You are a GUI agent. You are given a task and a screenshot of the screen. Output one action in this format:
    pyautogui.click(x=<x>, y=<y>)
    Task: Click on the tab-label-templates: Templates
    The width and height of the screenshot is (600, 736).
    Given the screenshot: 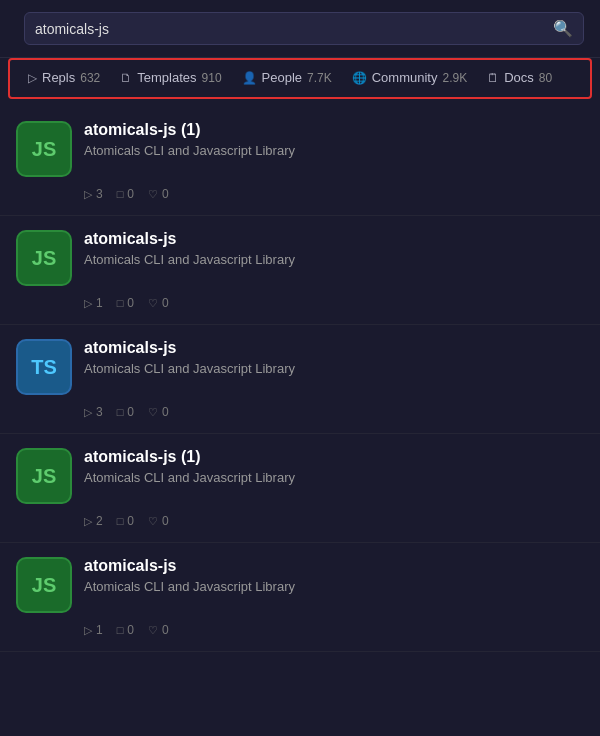 What is the action you would take?
    pyautogui.click(x=166, y=78)
    